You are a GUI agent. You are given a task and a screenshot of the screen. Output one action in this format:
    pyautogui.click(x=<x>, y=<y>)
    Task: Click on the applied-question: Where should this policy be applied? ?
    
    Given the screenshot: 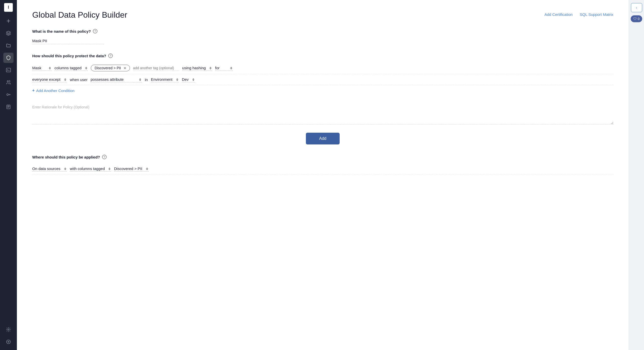 What is the action you would take?
    pyautogui.click(x=323, y=157)
    